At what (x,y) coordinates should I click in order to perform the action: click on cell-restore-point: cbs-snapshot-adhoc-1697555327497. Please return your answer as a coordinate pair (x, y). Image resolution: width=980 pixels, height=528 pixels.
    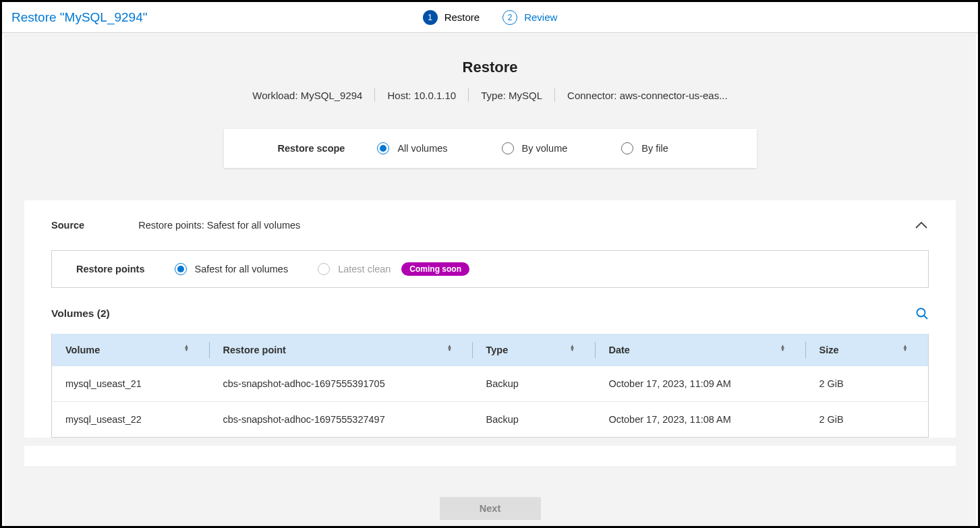
    Looking at the image, I should click on (341, 419).